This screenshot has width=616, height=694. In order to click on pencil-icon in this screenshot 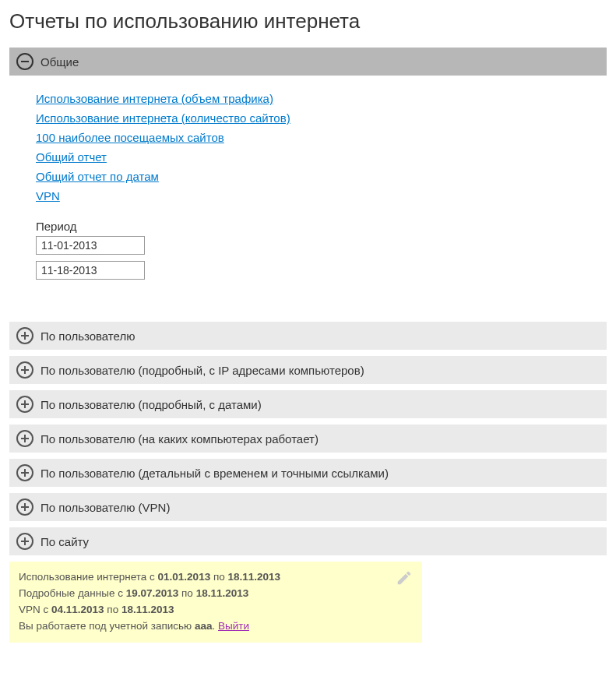, I will do `click(404, 581)`.